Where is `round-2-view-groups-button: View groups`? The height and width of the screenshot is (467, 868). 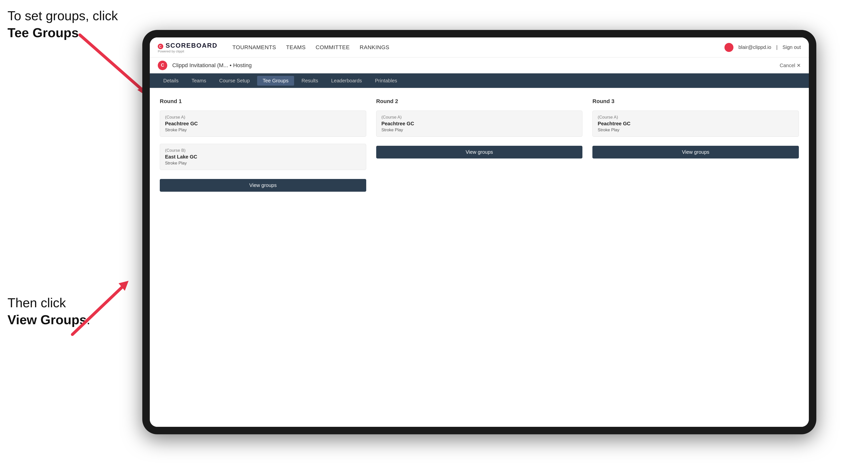 round-2-view-groups-button: View groups is located at coordinates (479, 152).